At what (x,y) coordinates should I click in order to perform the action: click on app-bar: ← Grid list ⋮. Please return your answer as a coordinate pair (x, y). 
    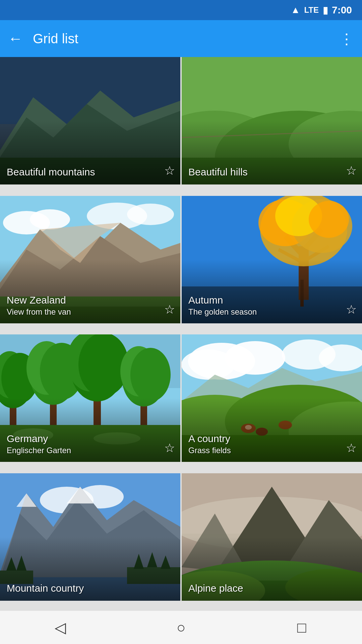
    Looking at the image, I should click on (181, 39).